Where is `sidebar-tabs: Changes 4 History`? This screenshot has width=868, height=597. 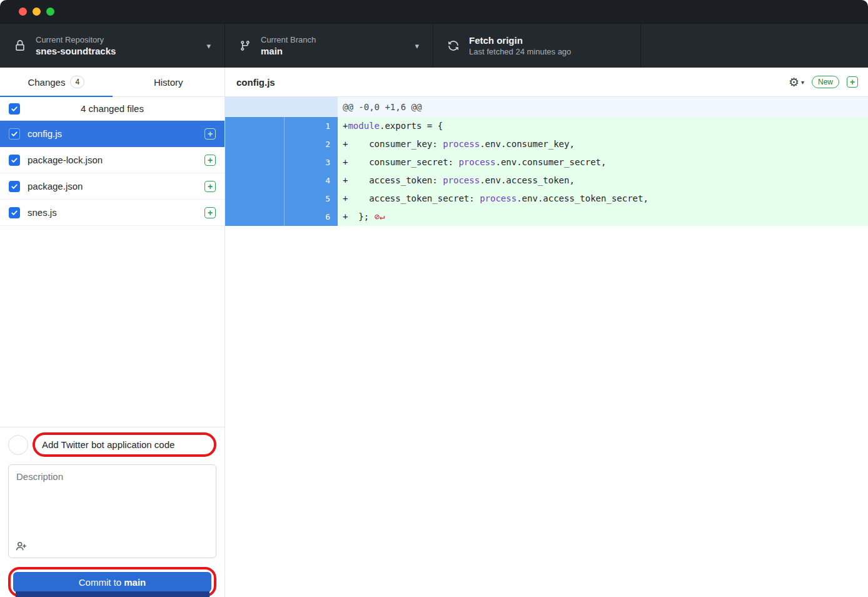 sidebar-tabs: Changes 4 History is located at coordinates (113, 82).